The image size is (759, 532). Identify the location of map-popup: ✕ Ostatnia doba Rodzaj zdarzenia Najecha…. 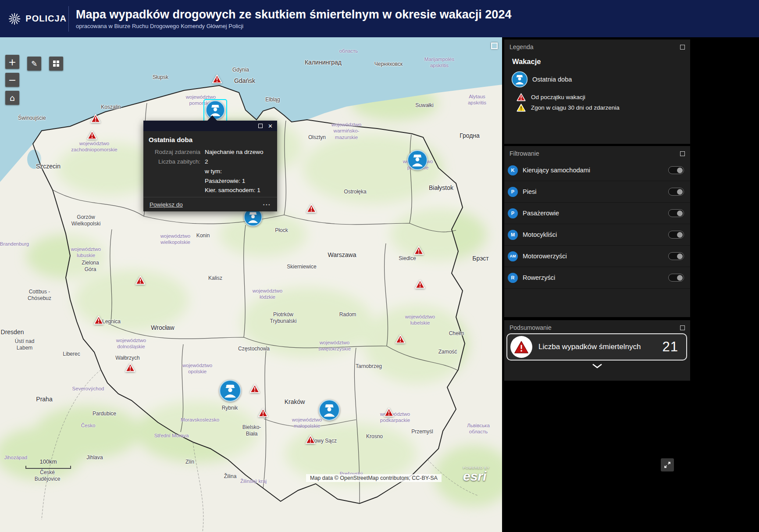
(210, 166).